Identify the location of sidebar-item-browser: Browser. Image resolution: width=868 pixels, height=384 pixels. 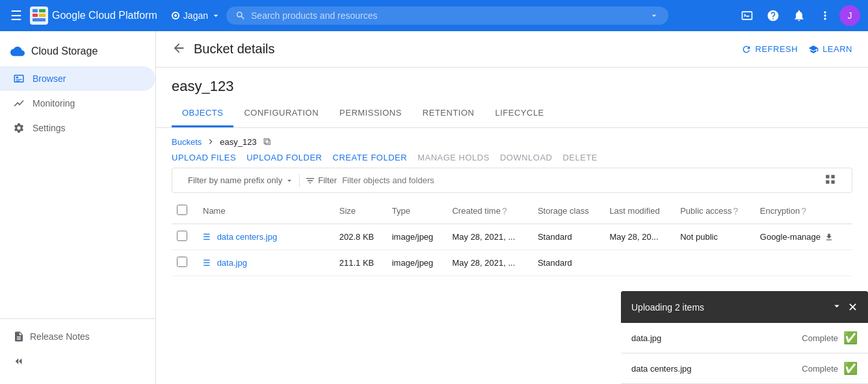
(78, 79).